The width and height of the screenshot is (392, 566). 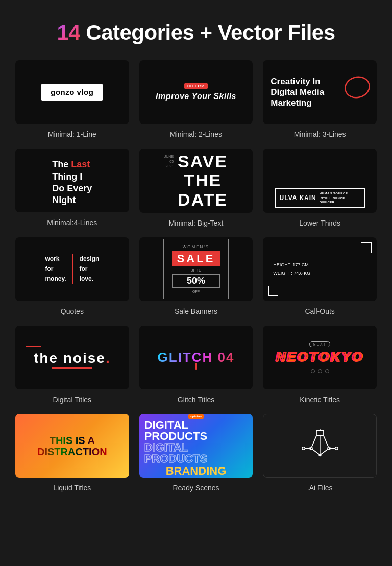 What do you see at coordinates (72, 488) in the screenshot?
I see `card-label-liquid-titles: Liquid Titles` at bounding box center [72, 488].